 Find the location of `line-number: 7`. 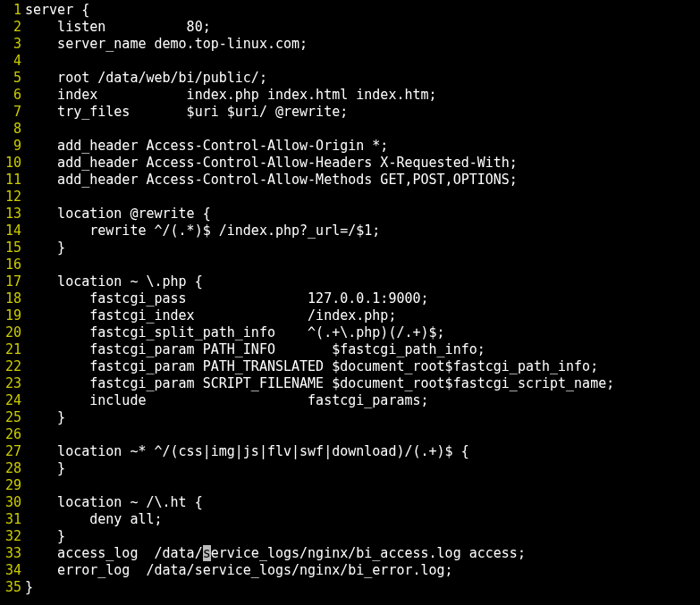

line-number: 7 is located at coordinates (13, 113).